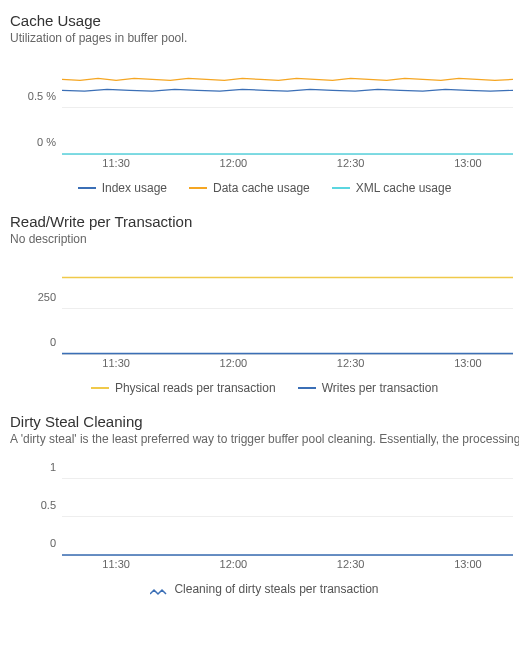 The image size is (529, 645). Describe the element at coordinates (159, 589) in the screenshot. I see `zigzag-swatch-icon` at that location.